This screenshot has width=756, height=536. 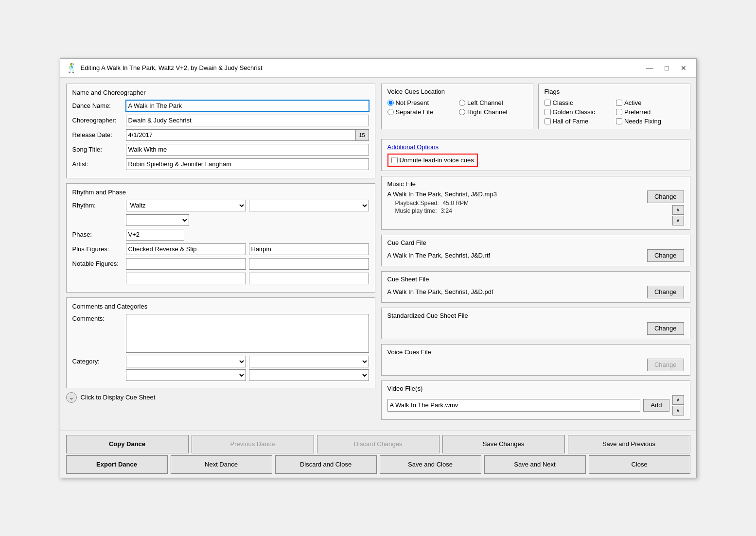 What do you see at coordinates (615, 91) in the screenshot?
I see `flags-title: Flags` at bounding box center [615, 91].